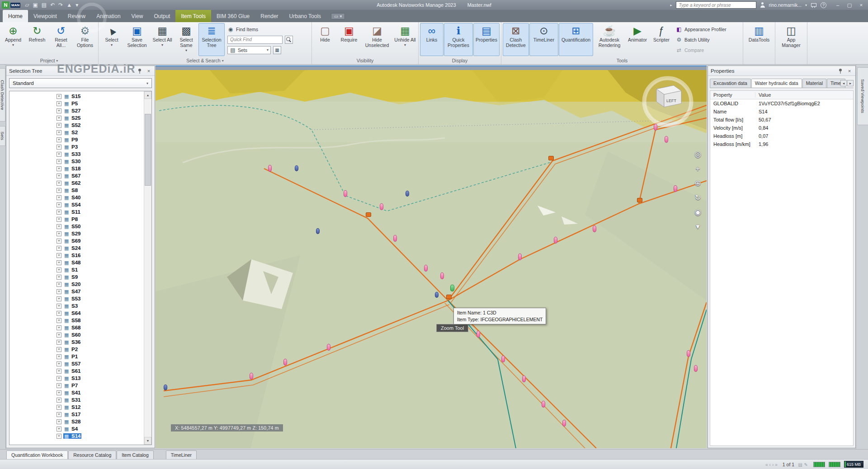  I want to click on tree-item-s33: S33, so click(77, 154).